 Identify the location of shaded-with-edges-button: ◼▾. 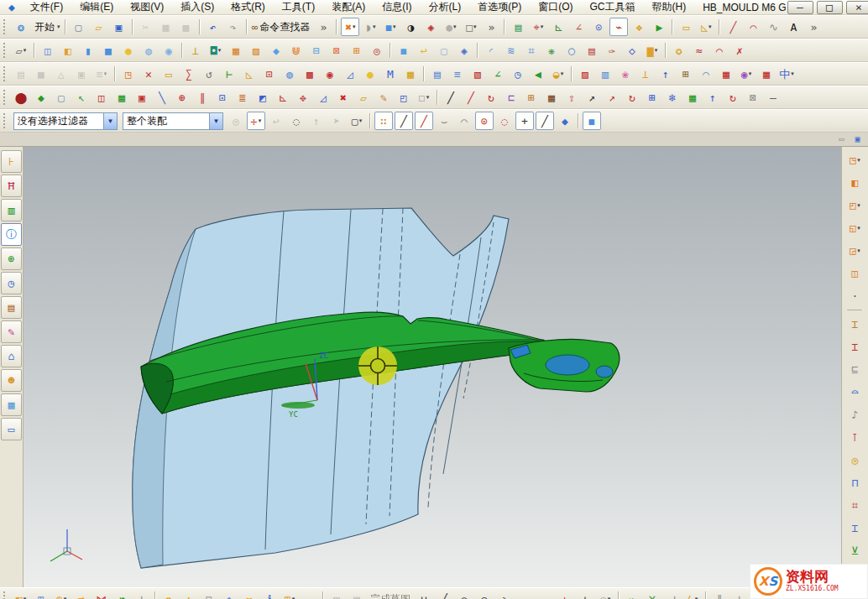
(390, 27).